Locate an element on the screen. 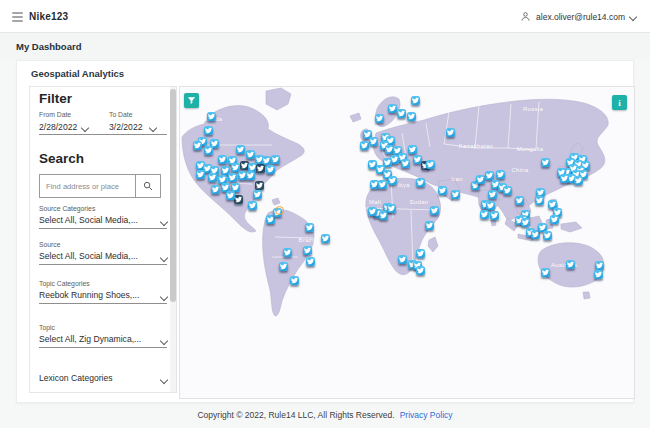 The height and width of the screenshot is (428, 650). privacy-policy-link: Privacy Policy is located at coordinates (426, 415).